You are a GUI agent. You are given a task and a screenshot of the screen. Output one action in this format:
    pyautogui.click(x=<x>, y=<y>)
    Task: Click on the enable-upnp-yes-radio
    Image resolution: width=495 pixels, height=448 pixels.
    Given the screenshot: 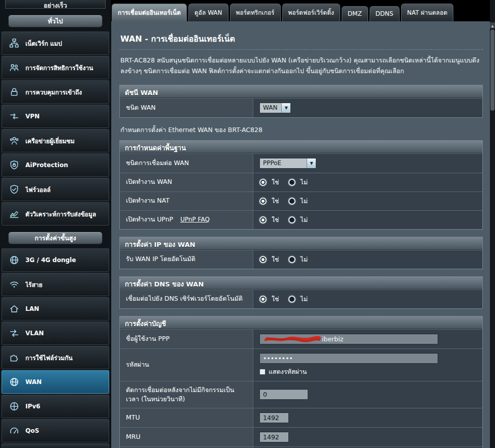 What is the action you would take?
    pyautogui.click(x=263, y=220)
    